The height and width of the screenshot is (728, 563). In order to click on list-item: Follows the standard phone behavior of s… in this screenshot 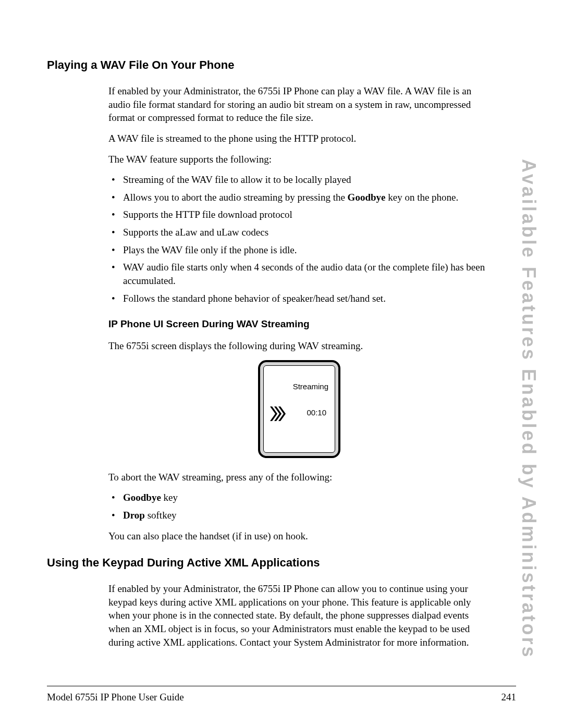, I will do `click(299, 299)`.